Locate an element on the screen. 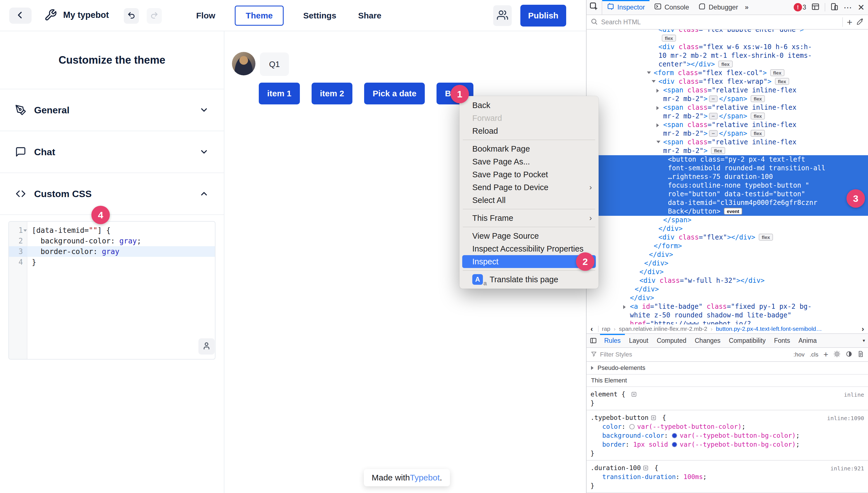 The width and height of the screenshot is (868, 493). more-tabs-button: » is located at coordinates (747, 7).